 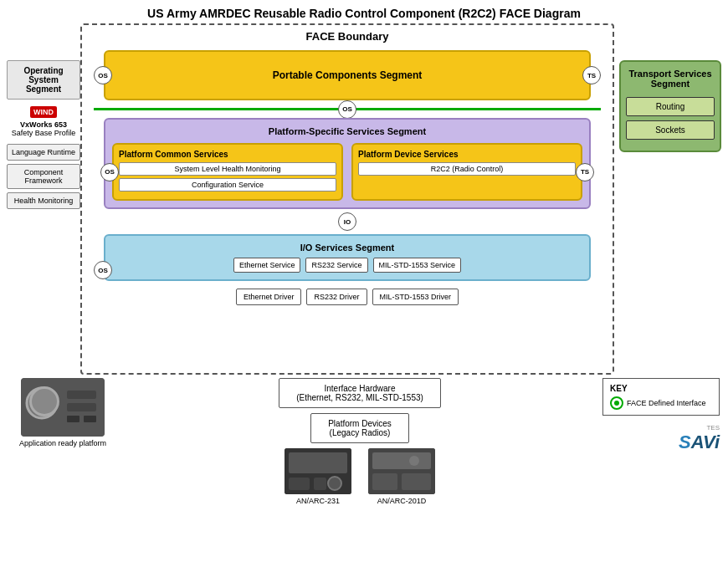 I want to click on key-item-face: FACE Defined Interface, so click(x=661, y=403).